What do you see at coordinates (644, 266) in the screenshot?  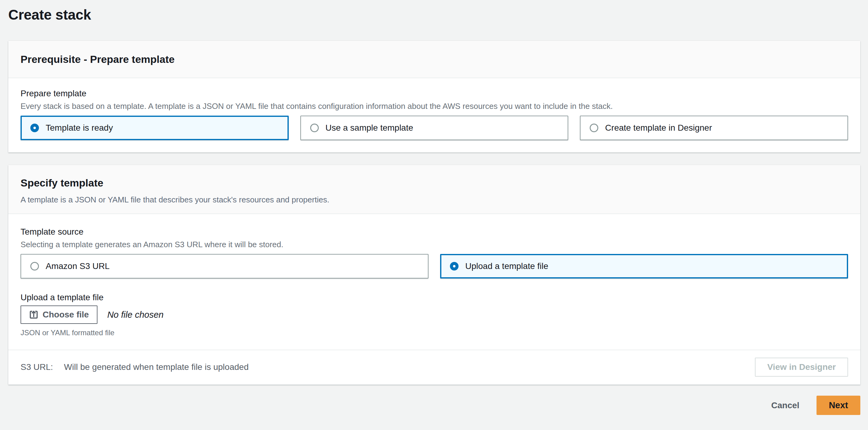 I see `radio-tile-upload-template-file: Upload a template file` at bounding box center [644, 266].